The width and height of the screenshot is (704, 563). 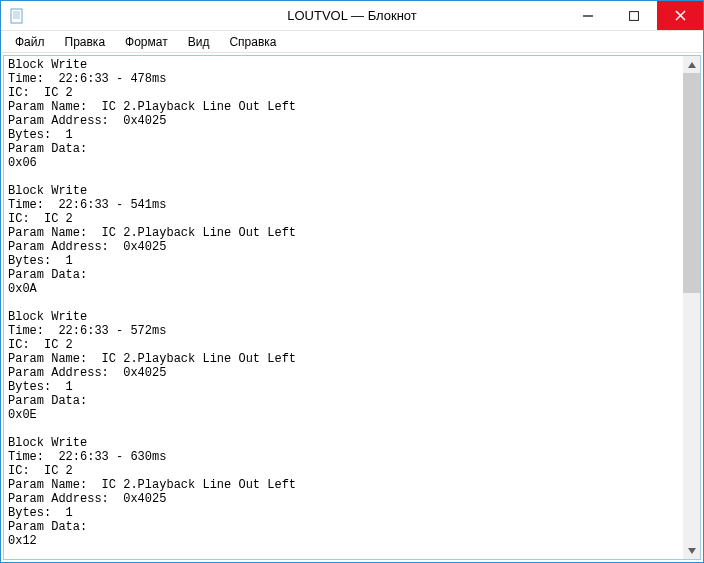 What do you see at coordinates (252, 42) in the screenshot?
I see `menu-help: Справка` at bounding box center [252, 42].